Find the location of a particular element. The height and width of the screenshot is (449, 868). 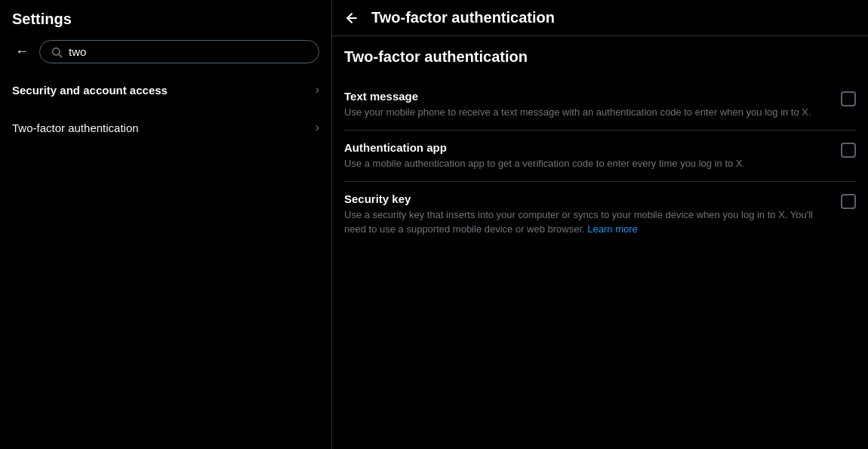

panel-header: Two-factor authentication is located at coordinates (600, 18).